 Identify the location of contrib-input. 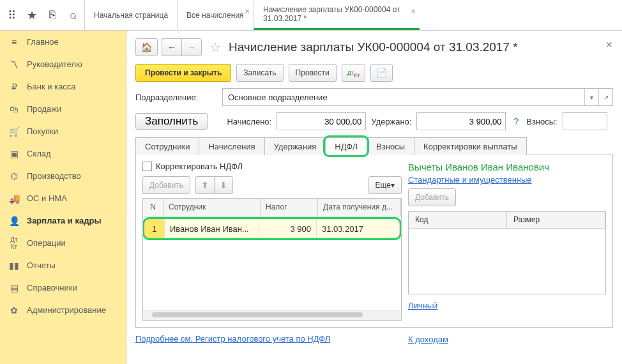
(585, 121).